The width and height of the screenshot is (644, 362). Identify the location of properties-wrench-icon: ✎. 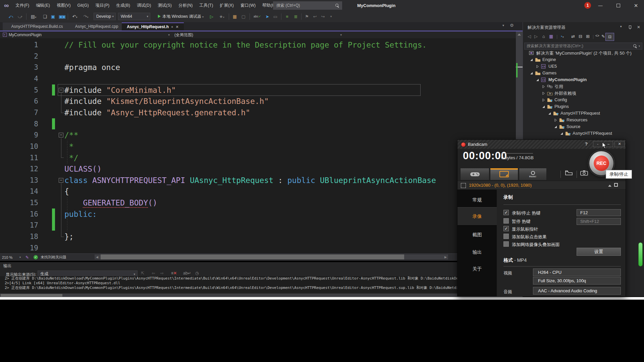
(603, 36).